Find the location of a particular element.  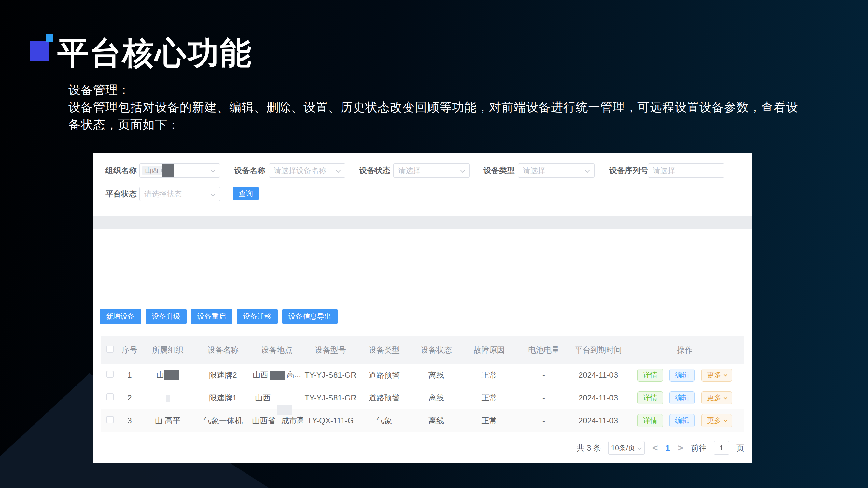

cell-index: 3 is located at coordinates (129, 421).